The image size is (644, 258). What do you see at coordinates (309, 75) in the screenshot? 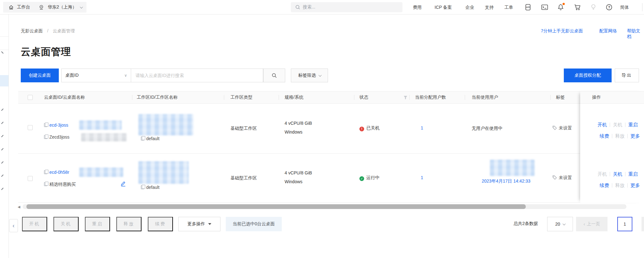
I see `tag-filter-dropdown: 标签筛选` at bounding box center [309, 75].